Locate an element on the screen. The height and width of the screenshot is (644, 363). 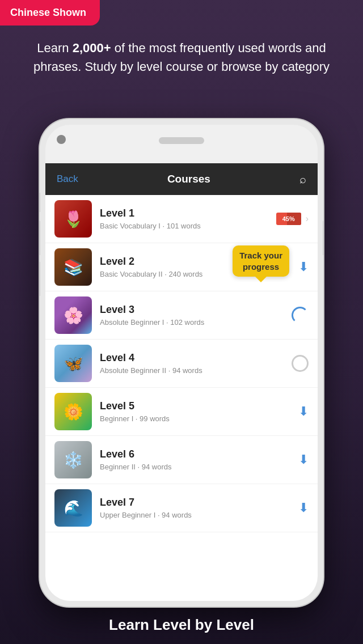
course-item-level3: 🌸 Level 3 Absolute Beginner I · 102 word… is located at coordinates (182, 315).